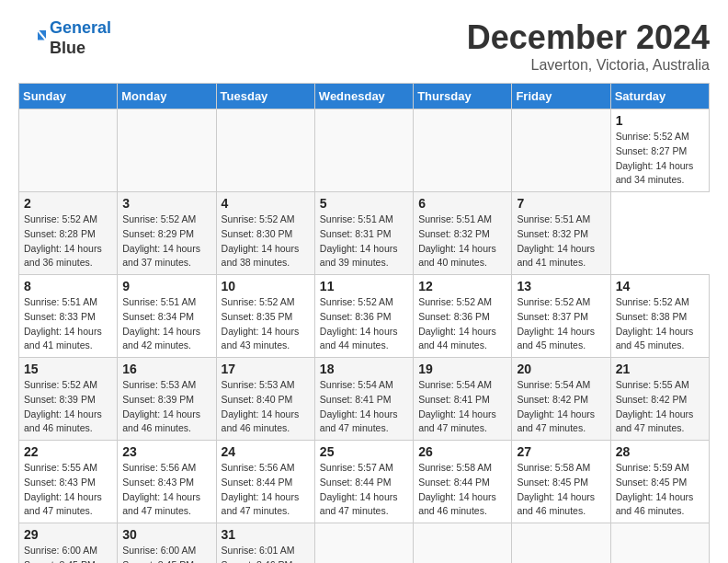 The image size is (728, 563). Describe the element at coordinates (64, 39) in the screenshot. I see `logo: General Blue` at that location.